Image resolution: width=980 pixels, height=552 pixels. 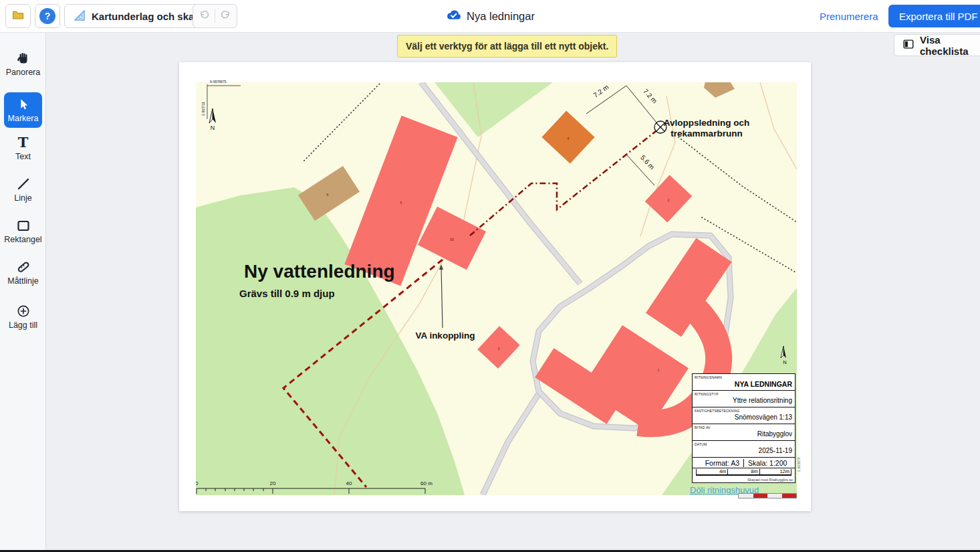 What do you see at coordinates (452, 240) in the screenshot?
I see `svg-text: 58` at bounding box center [452, 240].